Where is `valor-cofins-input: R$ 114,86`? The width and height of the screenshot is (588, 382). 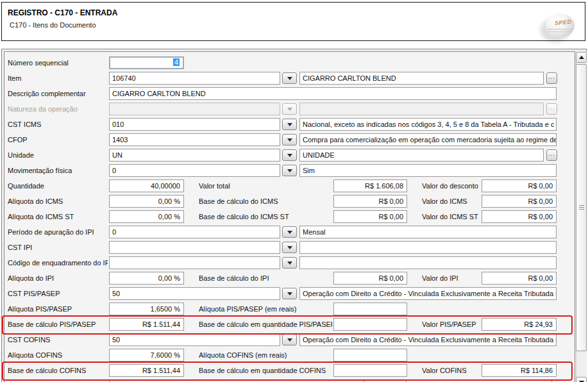 valor-cofins-input: R$ 114,86 is located at coordinates (519, 370).